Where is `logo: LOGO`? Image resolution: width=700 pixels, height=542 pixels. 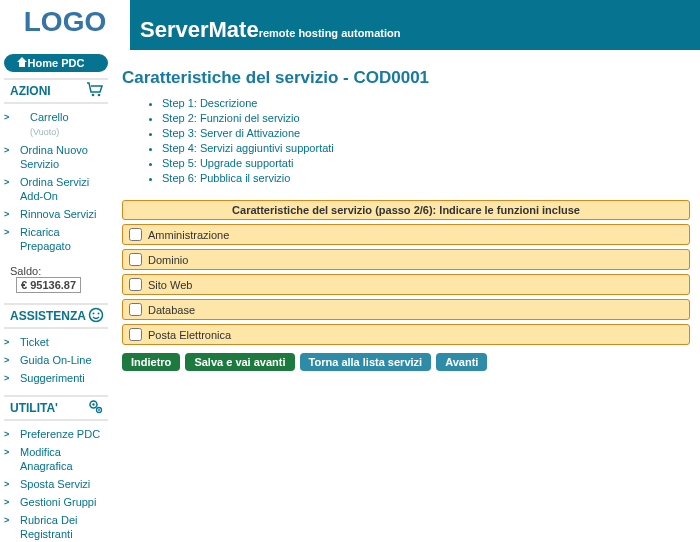
logo: LOGO is located at coordinates (65, 25).